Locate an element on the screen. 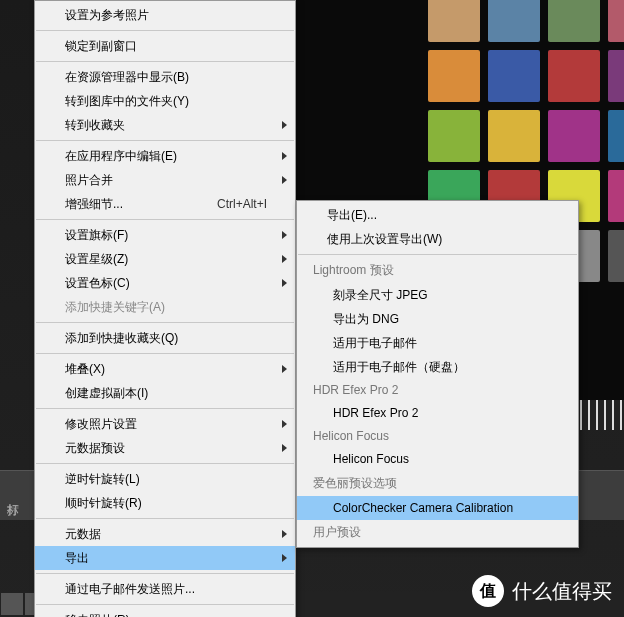  menu-item: 设置旗标(F) is located at coordinates (165, 235).